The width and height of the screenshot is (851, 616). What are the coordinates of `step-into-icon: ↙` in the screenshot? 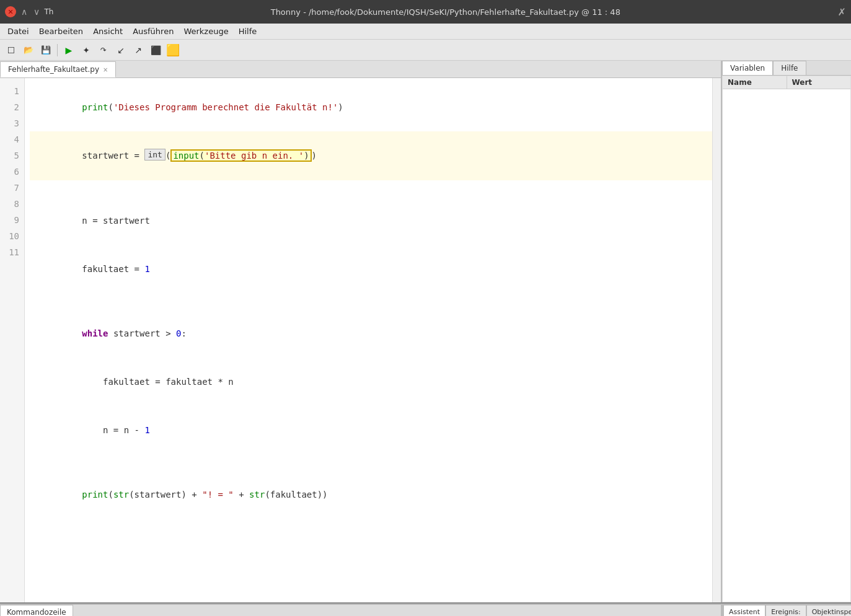 It's located at (121, 50).